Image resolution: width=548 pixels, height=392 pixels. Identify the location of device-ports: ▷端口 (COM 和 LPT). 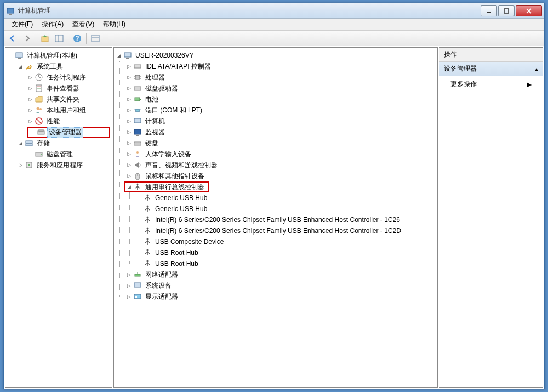
(281, 110).